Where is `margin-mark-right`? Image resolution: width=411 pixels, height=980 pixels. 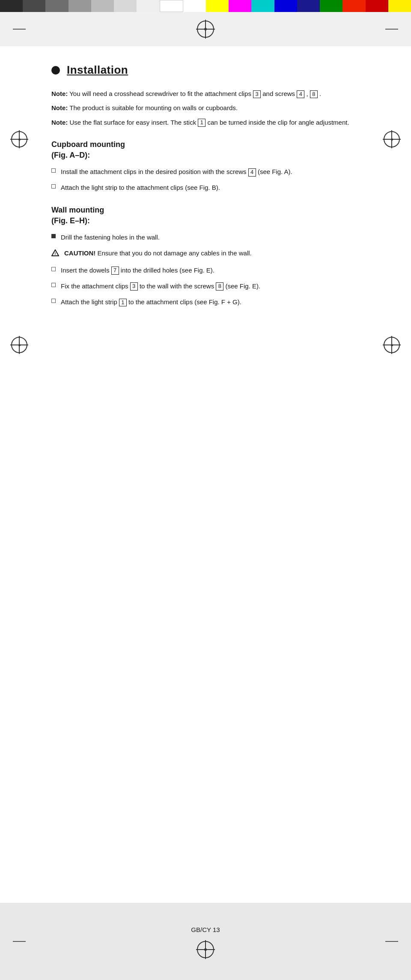 margin-mark-right is located at coordinates (392, 29).